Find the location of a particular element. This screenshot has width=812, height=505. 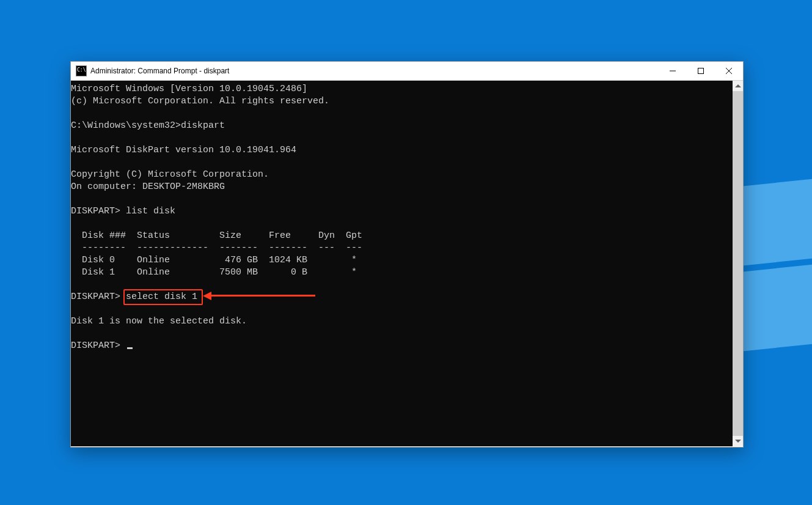

cmd-app-icon is located at coordinates (81, 71).